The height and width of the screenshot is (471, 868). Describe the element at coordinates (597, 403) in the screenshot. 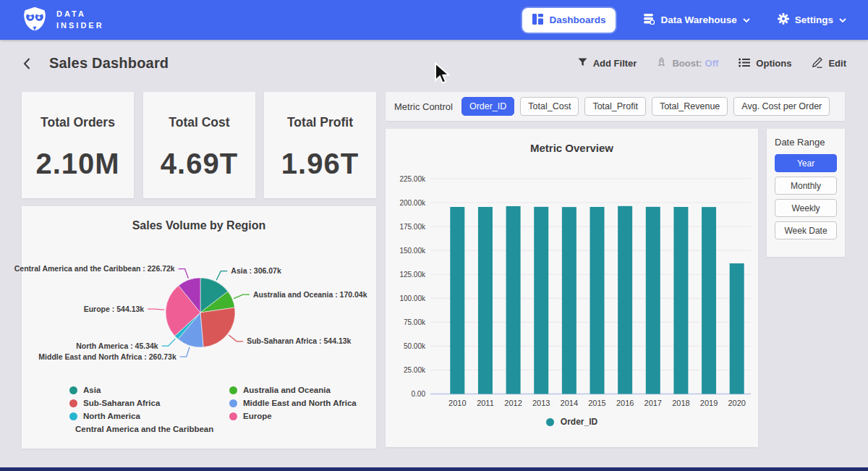

I see `svg-text: 2015` at that location.